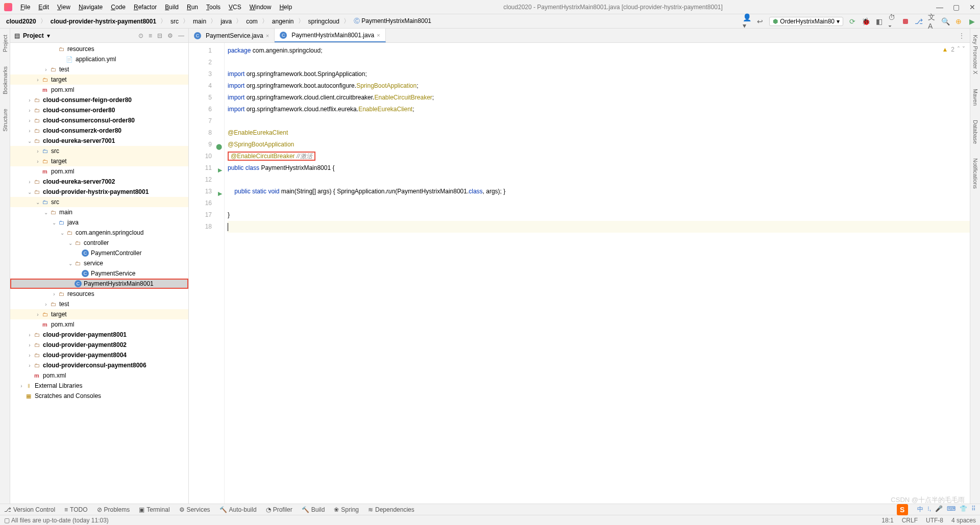  What do you see at coordinates (939, 509) in the screenshot?
I see `ime-button: 🎤` at bounding box center [939, 509].